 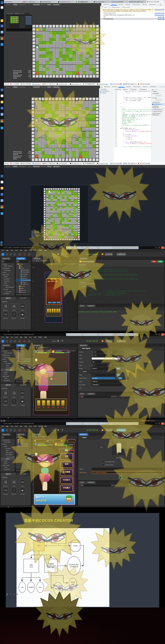 What do you see at coordinates (12, 250) in the screenshot?
I see `menu-item: 节点` at bounding box center [12, 250].